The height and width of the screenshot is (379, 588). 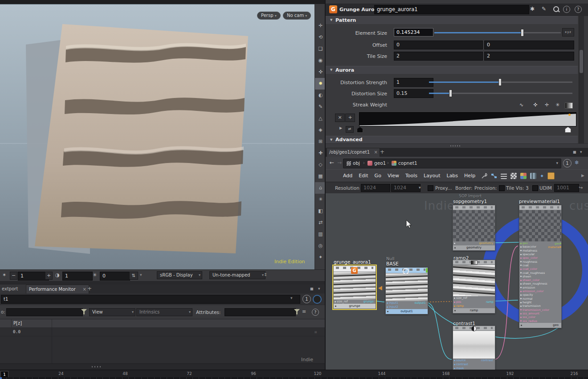 I want to click on node-grunge-aurora1: G size_ref grunge grunge, so click(x=355, y=287).